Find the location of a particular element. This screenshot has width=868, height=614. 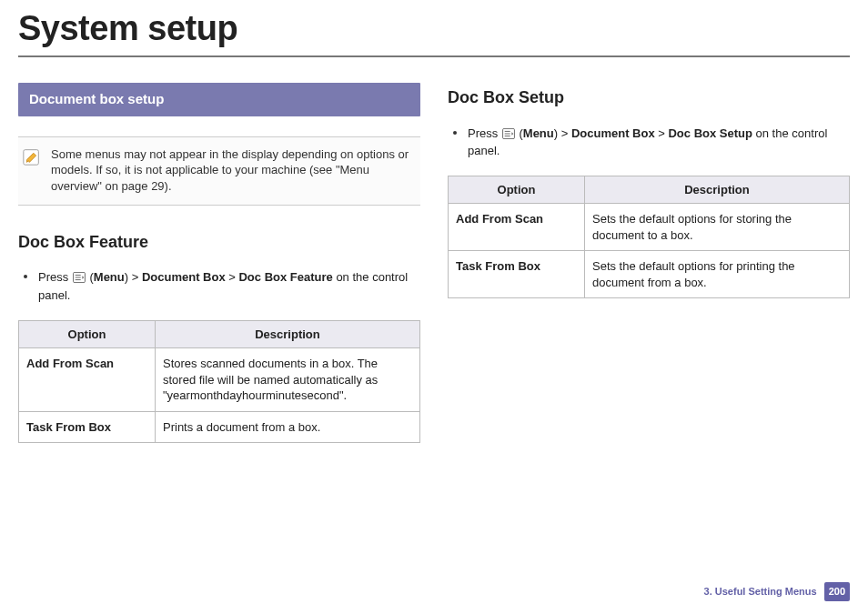

left-nav-text: Press (Menu) > Document Box > Doc Box Fe… is located at coordinates (229, 286).